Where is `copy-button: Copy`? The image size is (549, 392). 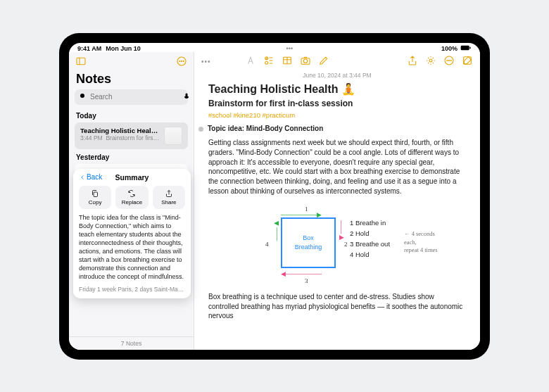 copy-button: Copy is located at coordinates (95, 197).